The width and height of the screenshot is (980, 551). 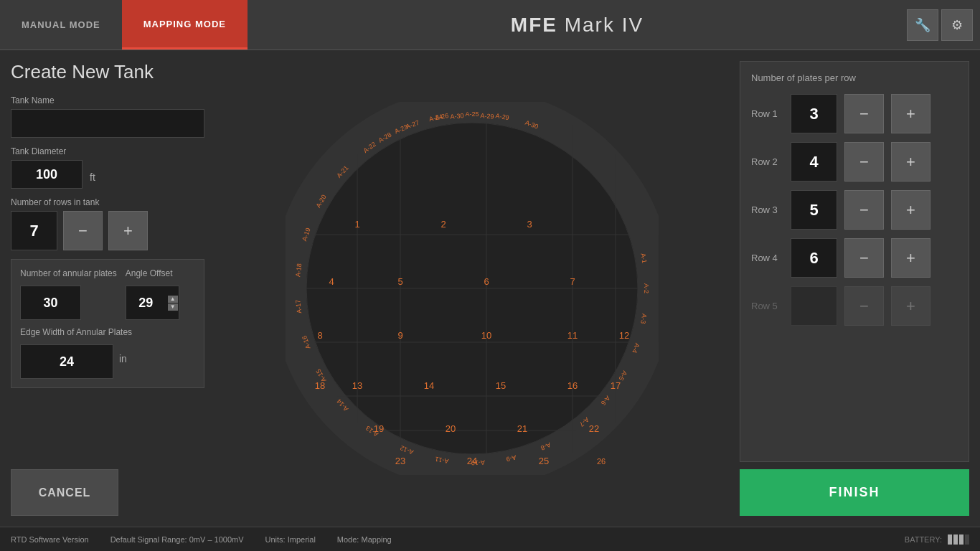 I want to click on svg-text: 12, so click(x=624, y=336).